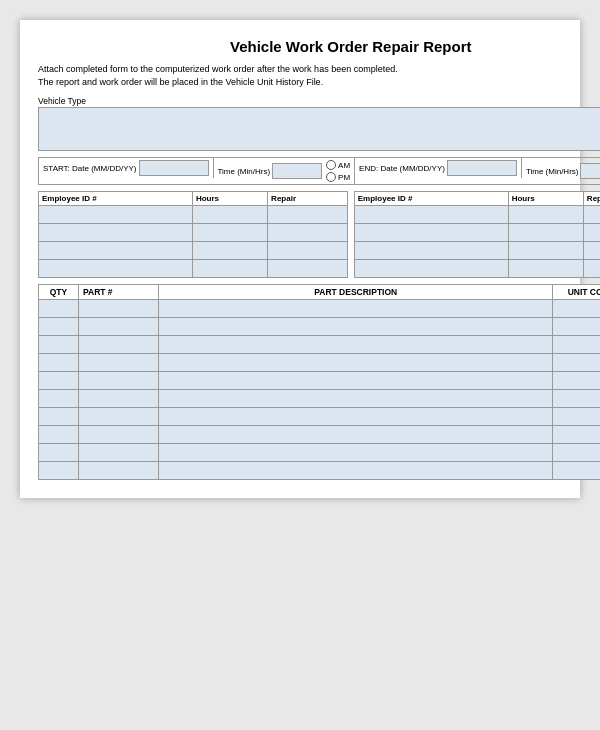  What do you see at coordinates (438, 168) in the screenshot?
I see `end-date-cell: END: Date (MM/DD/YY)` at bounding box center [438, 168].